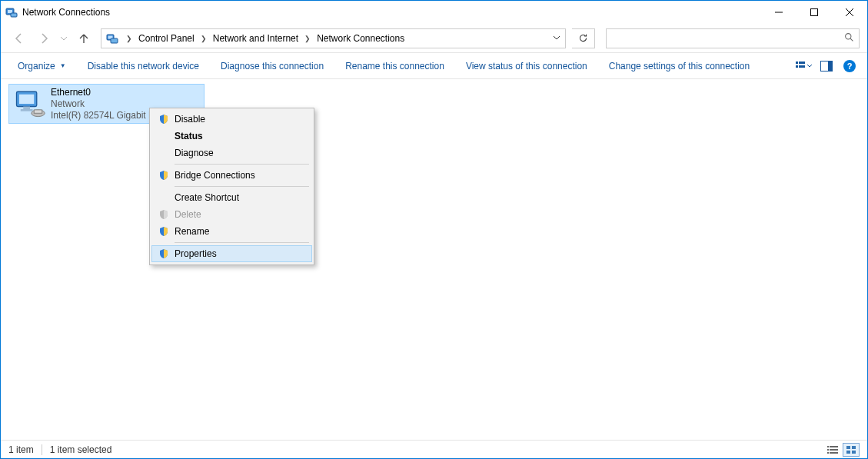 The image size is (868, 459). I want to click on preview-pane-button, so click(826, 66).